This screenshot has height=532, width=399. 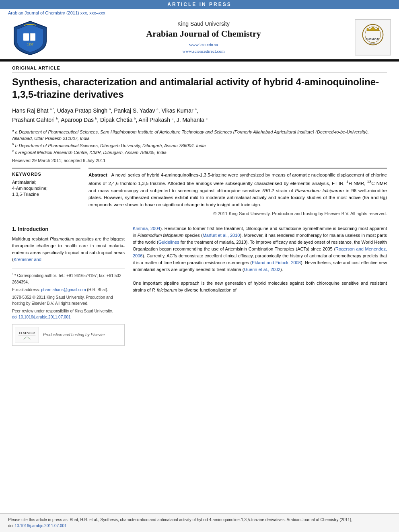 What do you see at coordinates (260, 286) in the screenshot?
I see `body-right-column: Krishna, 2004). Resistance to former fir…` at bounding box center [260, 286].